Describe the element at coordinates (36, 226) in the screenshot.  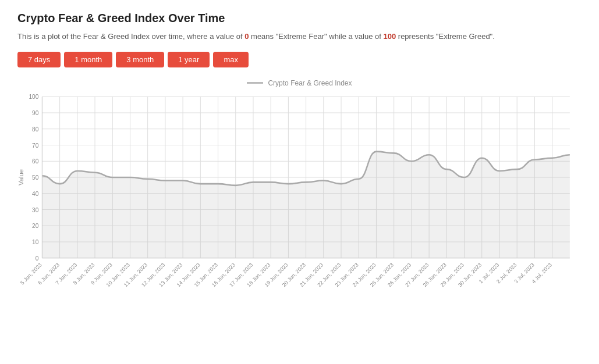
I see `svg-text: 20` at that location.